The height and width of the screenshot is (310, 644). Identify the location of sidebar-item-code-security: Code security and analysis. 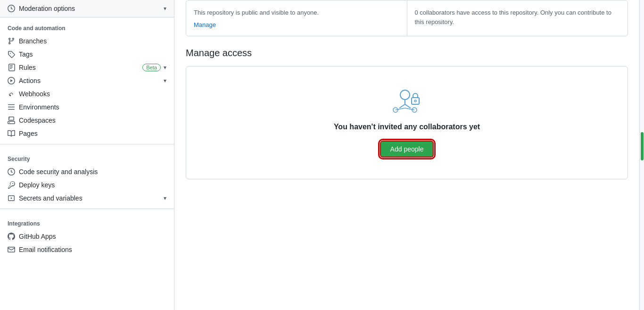
(87, 172).